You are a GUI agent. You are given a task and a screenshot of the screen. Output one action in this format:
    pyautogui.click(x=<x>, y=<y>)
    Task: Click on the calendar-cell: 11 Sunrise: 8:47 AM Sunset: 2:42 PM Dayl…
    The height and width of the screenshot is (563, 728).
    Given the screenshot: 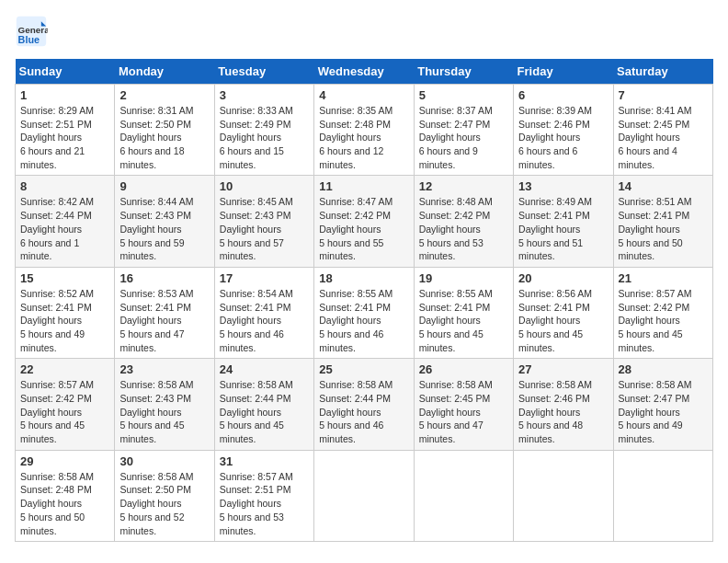 What is the action you would take?
    pyautogui.click(x=364, y=221)
    